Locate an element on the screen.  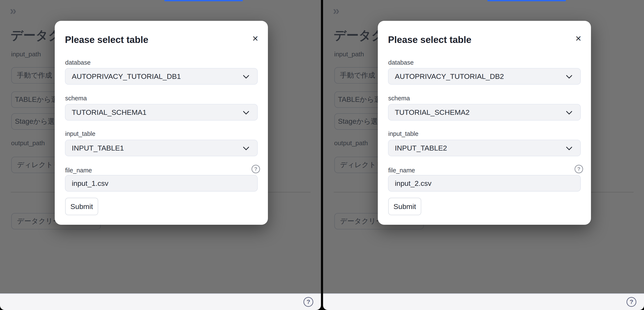
database-select: AUTOPRIVACY_TUTORIAL_DB2 is located at coordinates (484, 76).